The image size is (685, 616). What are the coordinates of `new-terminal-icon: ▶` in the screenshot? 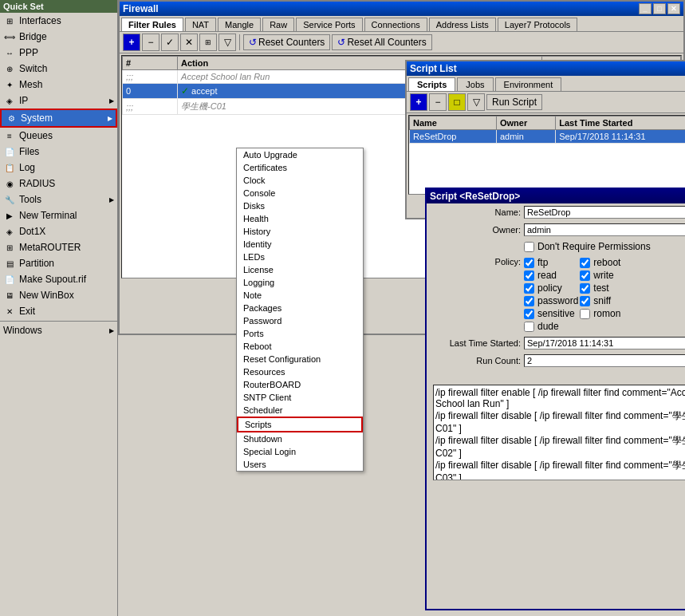 It's located at (10, 215).